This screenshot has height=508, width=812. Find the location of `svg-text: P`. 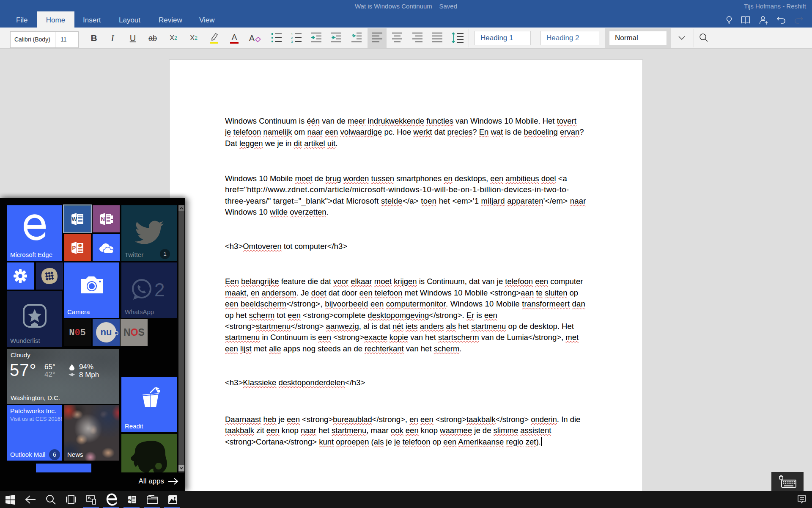

svg-text: P is located at coordinates (74, 248).